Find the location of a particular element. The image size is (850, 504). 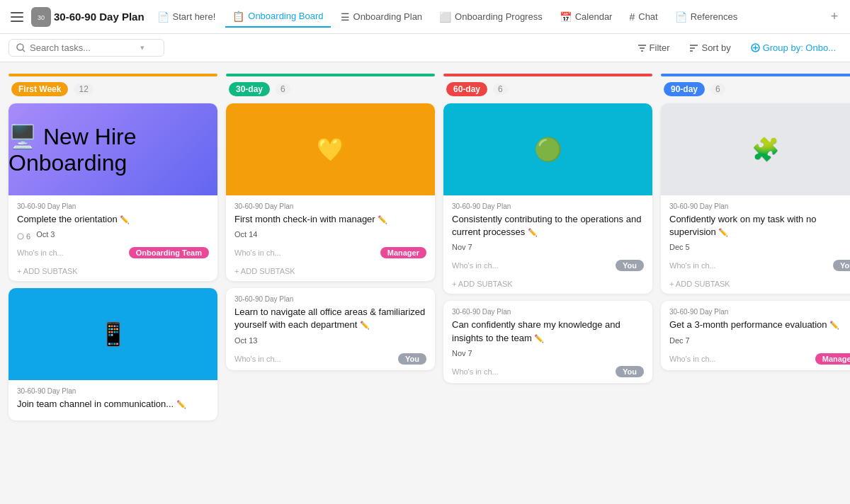

card-title: Confidently work on my task with no supe… is located at coordinates (759, 226).